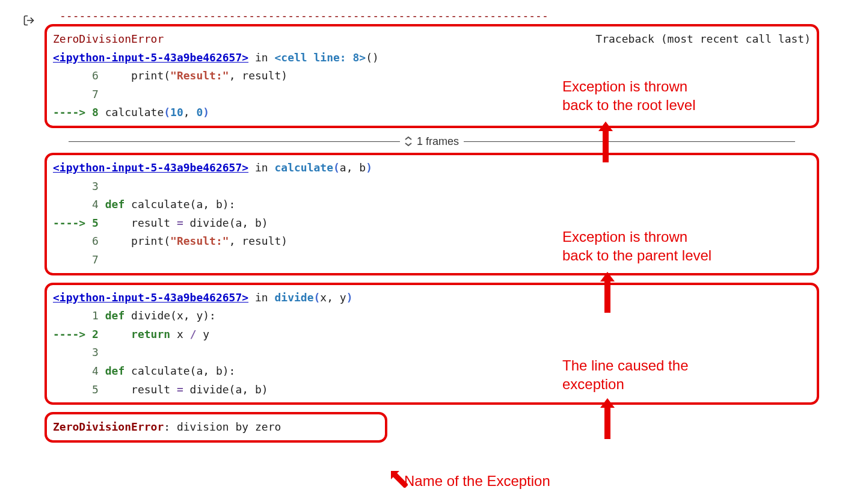 The width and height of the screenshot is (842, 504). What do you see at coordinates (438, 142) in the screenshot?
I see `frames-count: 1 frames` at bounding box center [438, 142].